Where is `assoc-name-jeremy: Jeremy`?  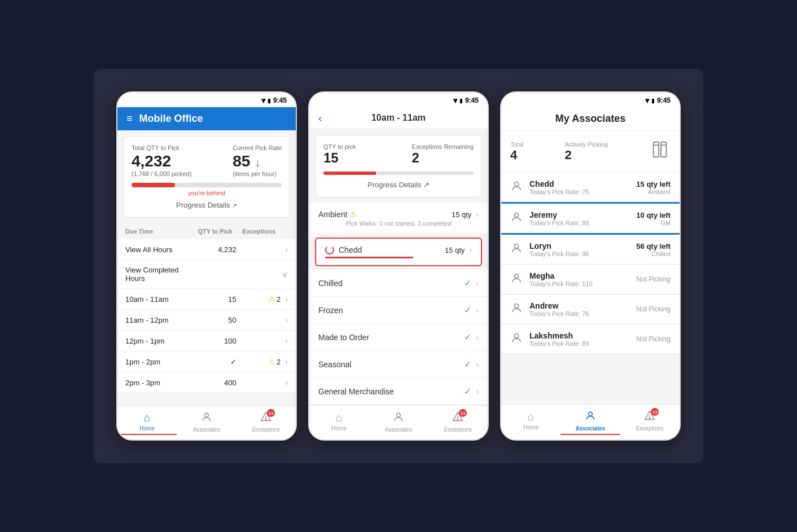
assoc-name-jeremy: Jeremy is located at coordinates (583, 215).